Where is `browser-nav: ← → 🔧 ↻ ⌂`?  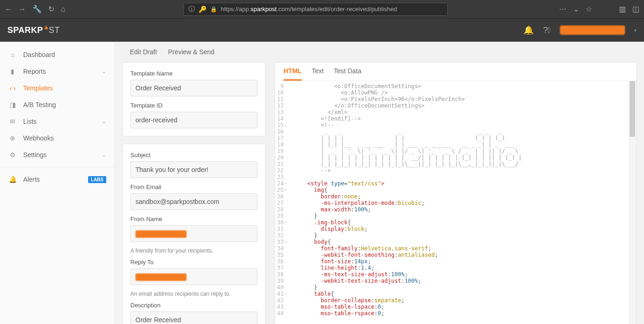 browser-nav: ← → 🔧 ↻ ⌂ is located at coordinates (35, 9).